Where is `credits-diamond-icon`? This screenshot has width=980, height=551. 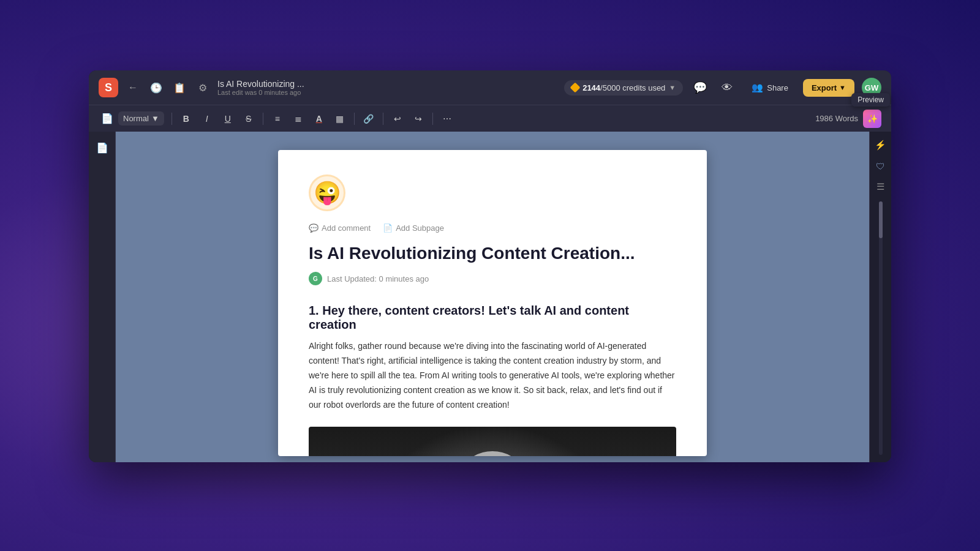
credits-diamond-icon is located at coordinates (576, 88).